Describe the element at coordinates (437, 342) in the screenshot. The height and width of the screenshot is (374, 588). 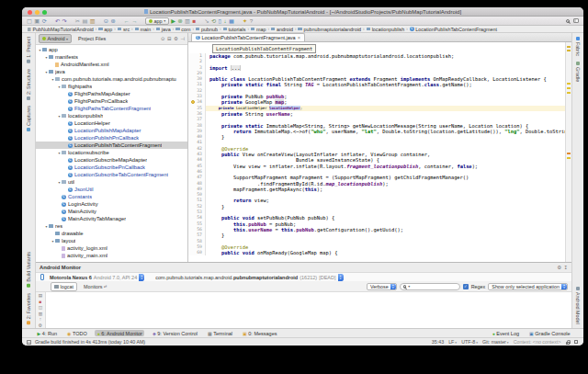
I see `caret-position: 35:43` at that location.